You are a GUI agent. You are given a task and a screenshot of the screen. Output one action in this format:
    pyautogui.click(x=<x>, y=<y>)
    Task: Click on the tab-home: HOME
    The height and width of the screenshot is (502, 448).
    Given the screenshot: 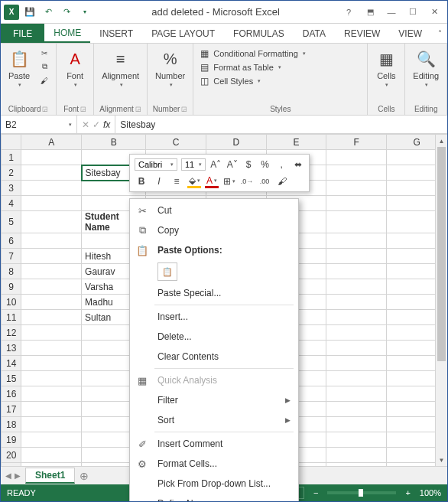 What is the action you would take?
    pyautogui.click(x=67, y=34)
    